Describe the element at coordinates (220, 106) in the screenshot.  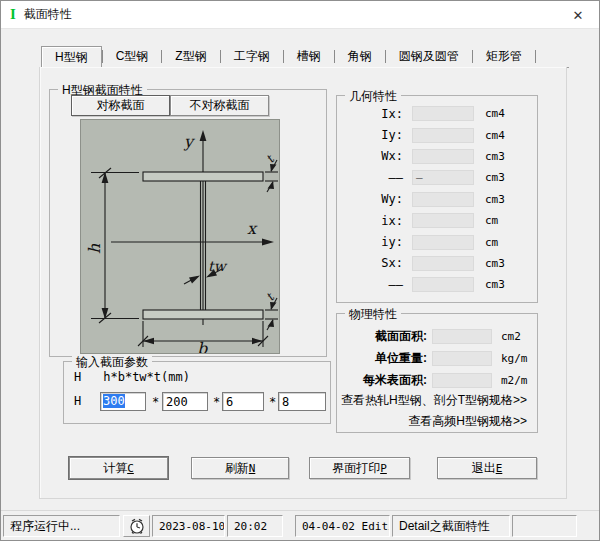
I see `asymmetric-section-button: 不对称截面` at that location.